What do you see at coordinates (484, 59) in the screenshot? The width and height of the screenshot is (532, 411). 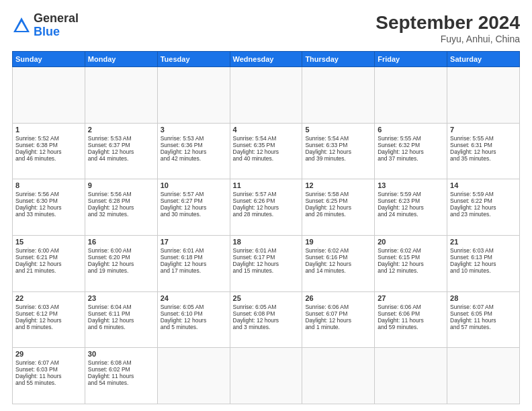 I see `col-header-saturday: Saturday` at bounding box center [484, 59].